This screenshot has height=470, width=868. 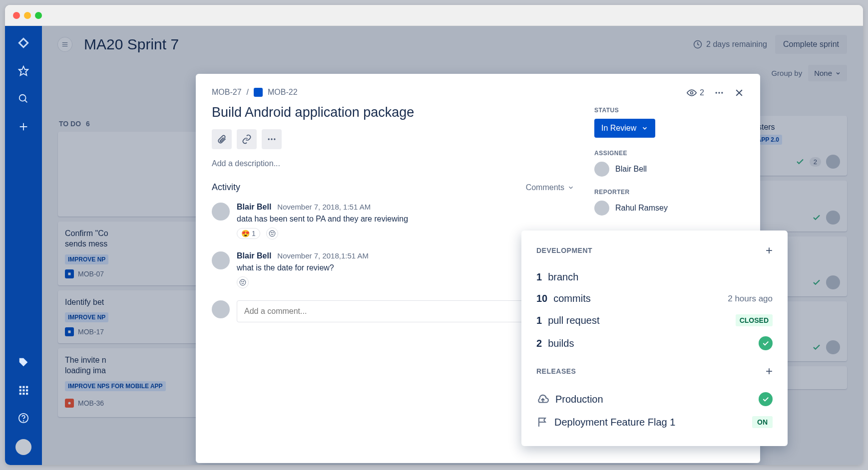 I want to click on tag-icon, so click(x=23, y=362).